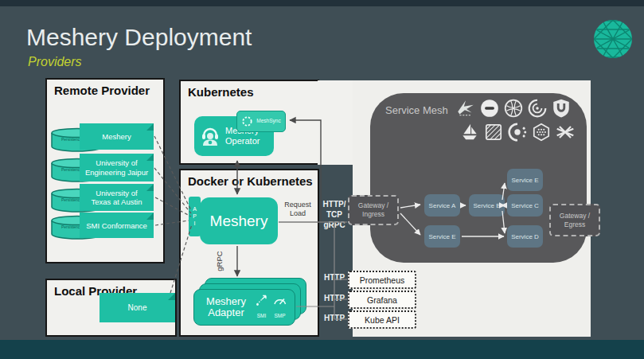 Image resolution: width=644 pixels, height=359 pixels. I want to click on request-load-label: Request Load, so click(298, 210).